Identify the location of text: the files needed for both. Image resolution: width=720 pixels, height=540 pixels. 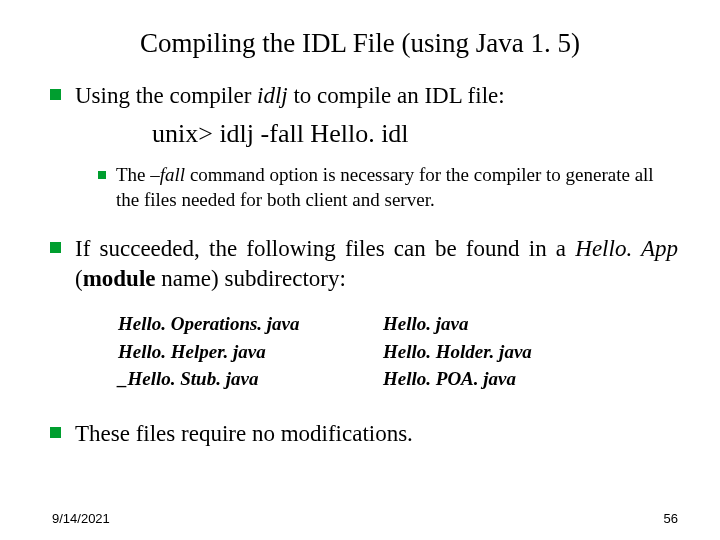
(210, 200).